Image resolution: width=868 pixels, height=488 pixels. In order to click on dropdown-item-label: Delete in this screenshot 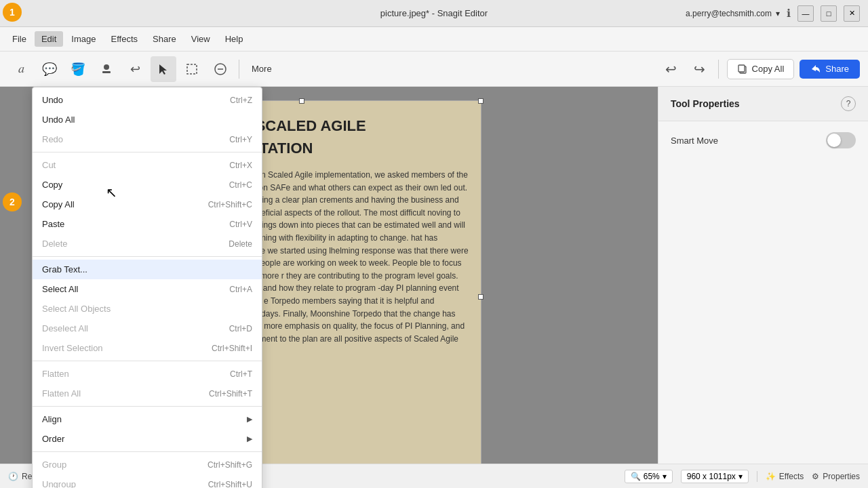, I will do `click(55, 244)`.